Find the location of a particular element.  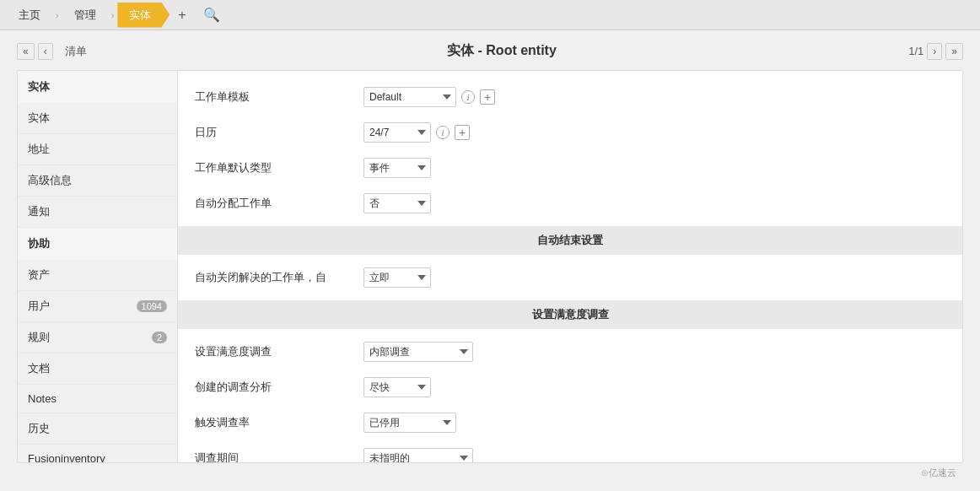

ticket-type-label: 工作单默认类型 is located at coordinates (279, 168).